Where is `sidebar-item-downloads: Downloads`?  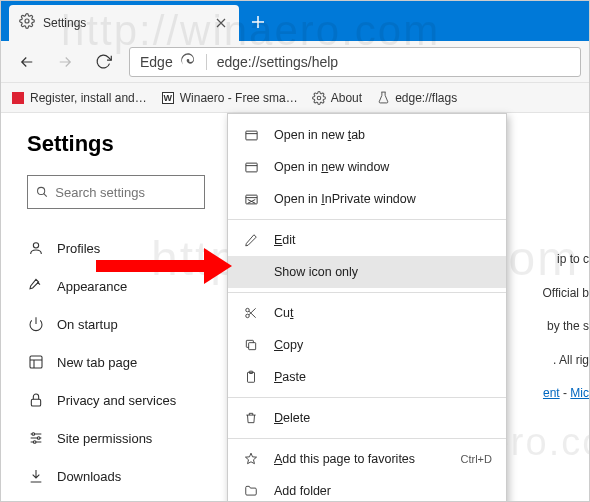
sidebar-item-downloads: Downloads is located at coordinates (124, 476).